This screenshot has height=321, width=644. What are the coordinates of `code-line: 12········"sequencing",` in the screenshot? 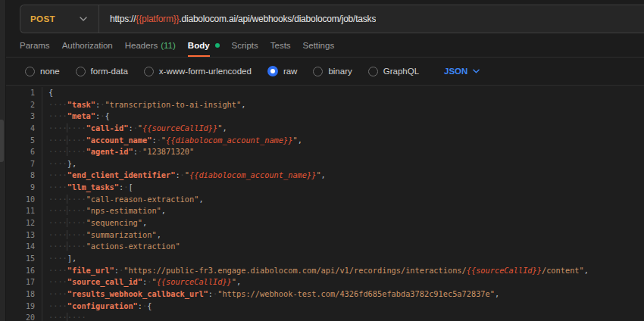 It's located at (325, 223).